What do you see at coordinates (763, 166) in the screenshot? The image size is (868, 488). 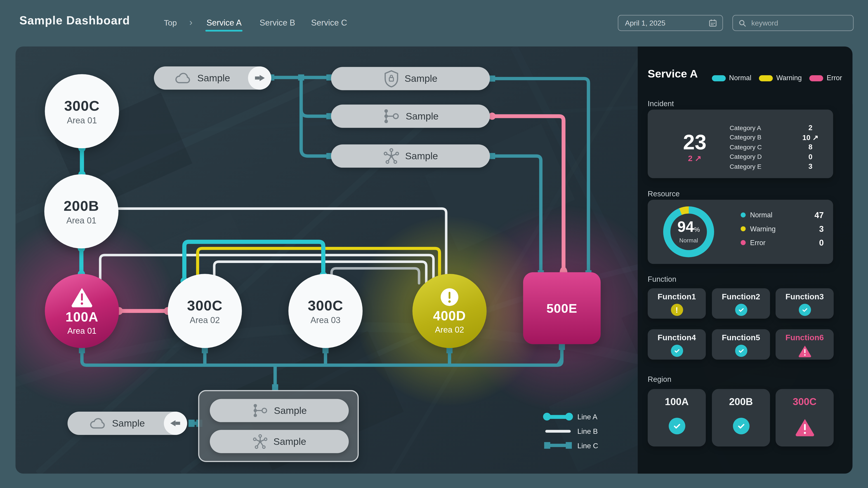 I see `row-label: Category E` at bounding box center [763, 166].